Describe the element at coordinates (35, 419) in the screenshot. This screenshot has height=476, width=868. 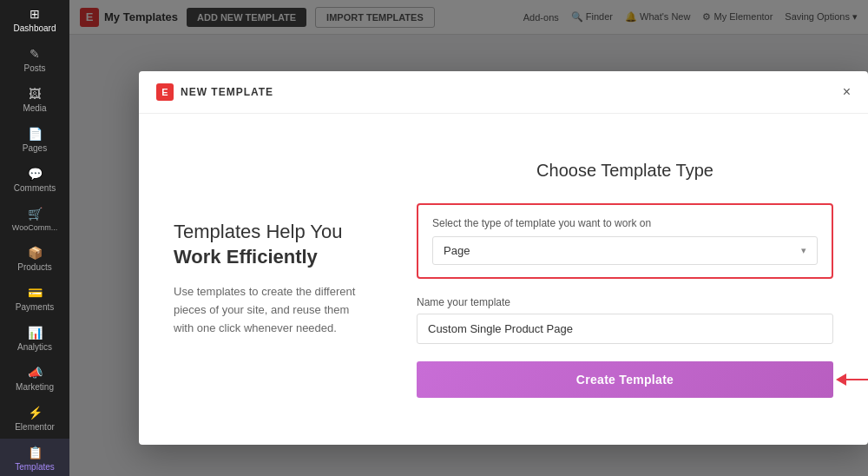
I see `sidebar-item-elementor: ⚡ Elementor` at that location.